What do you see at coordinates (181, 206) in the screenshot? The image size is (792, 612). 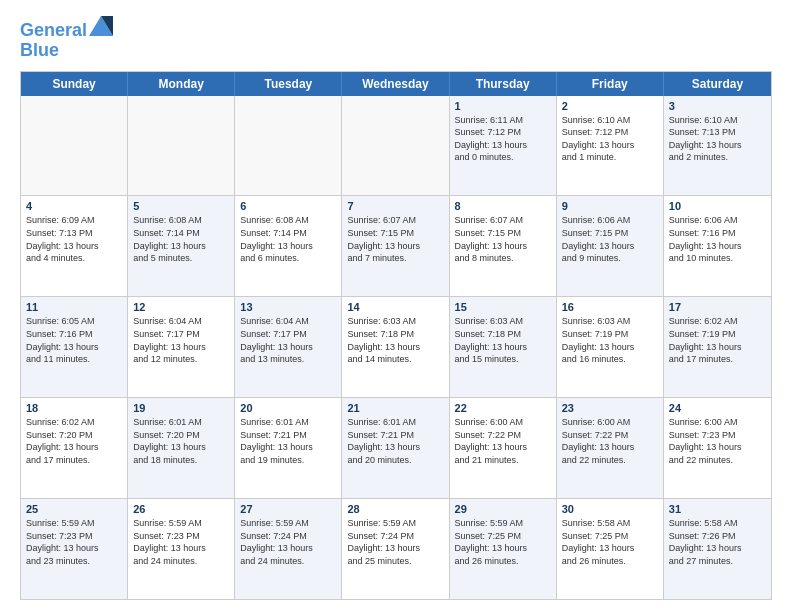 I see `day-number: 5` at bounding box center [181, 206].